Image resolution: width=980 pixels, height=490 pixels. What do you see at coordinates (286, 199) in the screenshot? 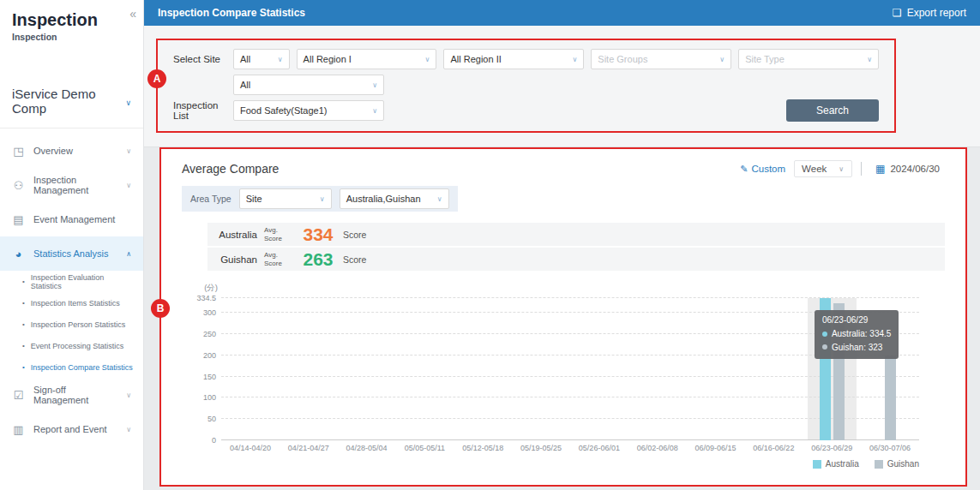
I see `area-type-select: Site ∨` at bounding box center [286, 199].